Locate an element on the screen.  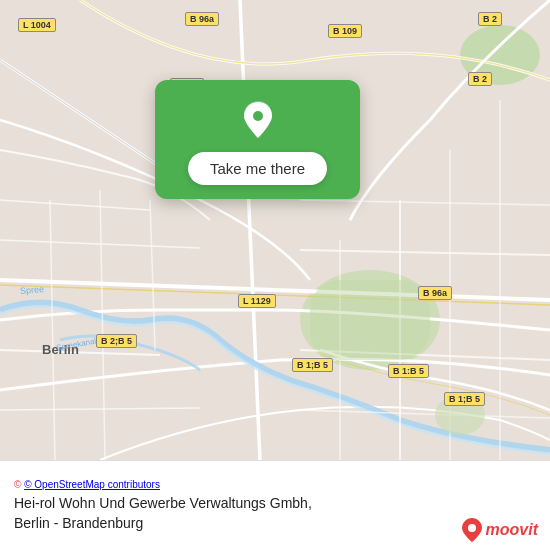
popup-card: Take me there is located at coordinates (258, 140).